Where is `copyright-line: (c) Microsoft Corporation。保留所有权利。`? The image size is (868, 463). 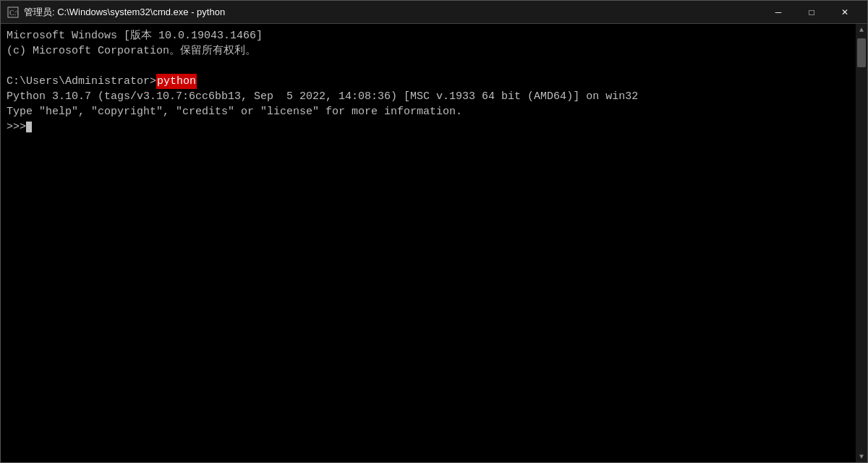
copyright-line: (c) Microsoft Corporation。保留所有权利。 is located at coordinates (434, 51).